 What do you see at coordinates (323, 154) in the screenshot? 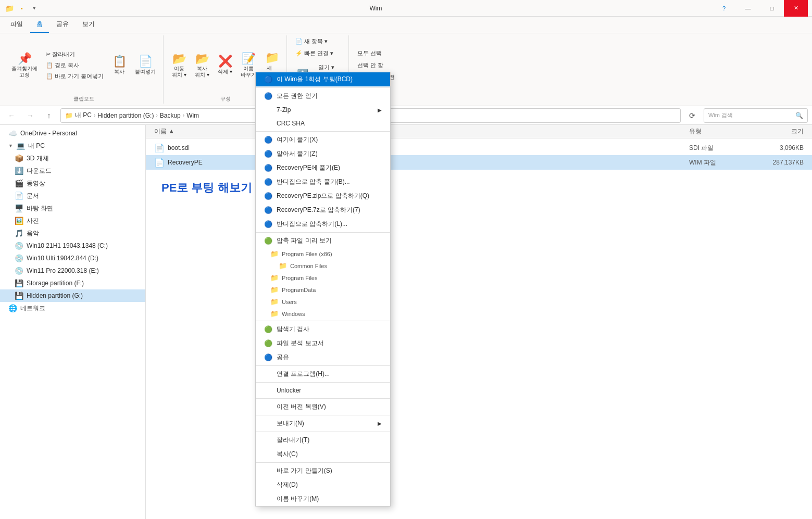
I see `ctx-extract-smart-item: 🔵 알아서 풀기(Z)` at bounding box center [323, 154].